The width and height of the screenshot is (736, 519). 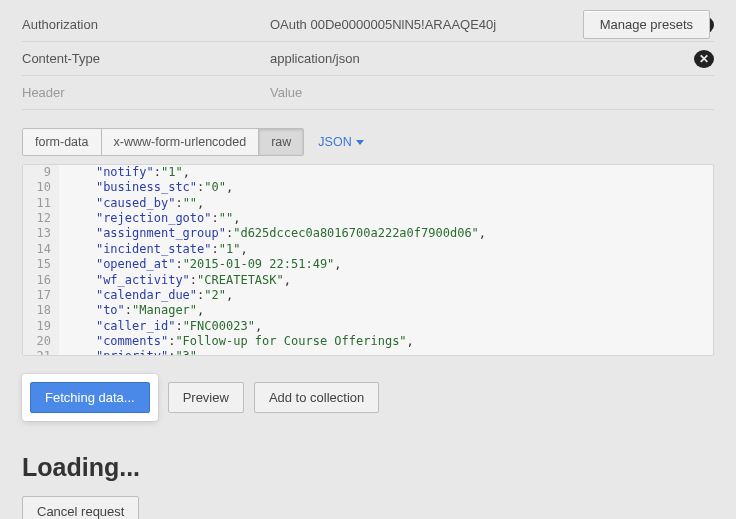 What do you see at coordinates (368, 234) in the screenshot?
I see `code-line: 13 "assignment_group":"d625dccec0a801670…` at bounding box center [368, 234].